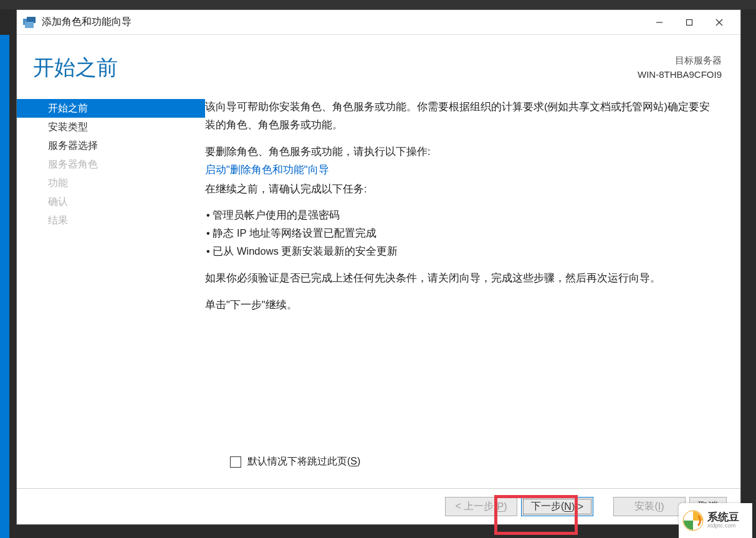 This screenshot has height=538, width=756. Describe the element at coordinates (719, 22) in the screenshot. I see `close-button` at that location.